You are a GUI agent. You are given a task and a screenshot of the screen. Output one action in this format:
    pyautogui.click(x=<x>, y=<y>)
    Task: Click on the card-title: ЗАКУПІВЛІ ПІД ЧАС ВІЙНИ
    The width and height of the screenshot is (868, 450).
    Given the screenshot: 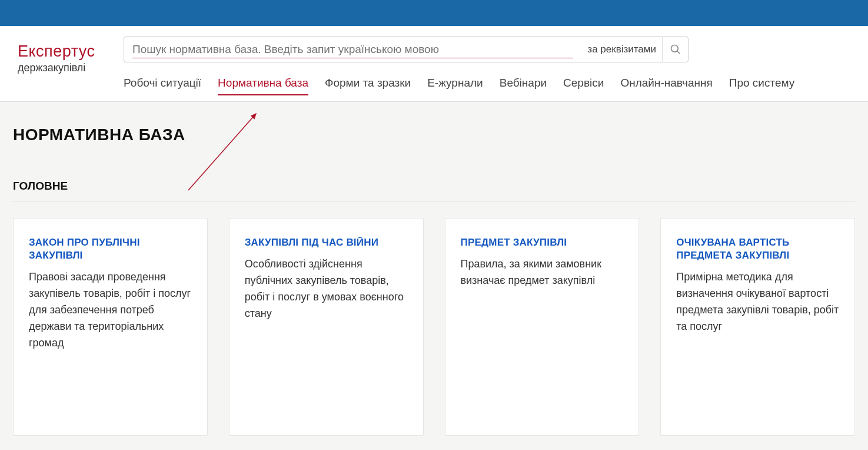 What is the action you would take?
    pyautogui.click(x=326, y=243)
    